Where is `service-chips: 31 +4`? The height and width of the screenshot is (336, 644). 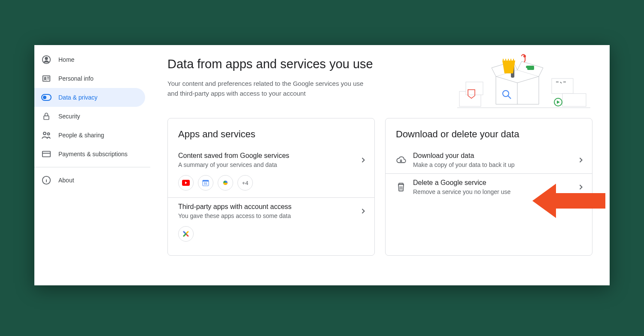 service-chips: 31 +4 is located at coordinates (271, 186).